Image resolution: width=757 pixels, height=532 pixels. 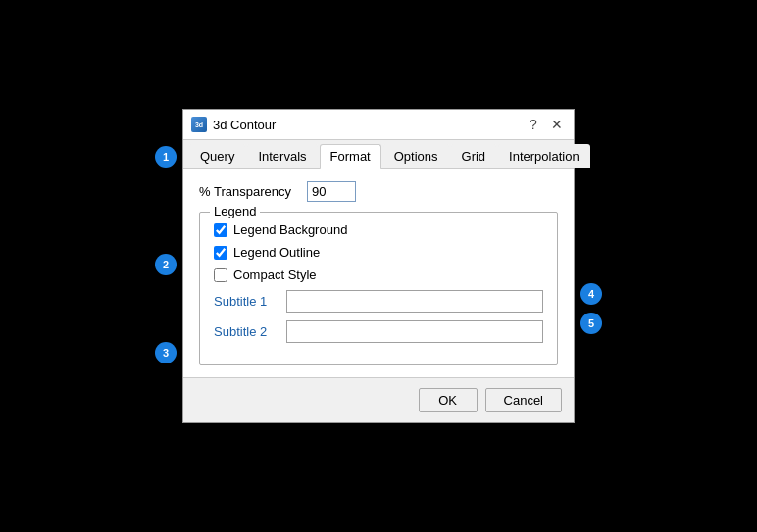 I want to click on subtitle1-label: Subtitle 1, so click(x=247, y=302).